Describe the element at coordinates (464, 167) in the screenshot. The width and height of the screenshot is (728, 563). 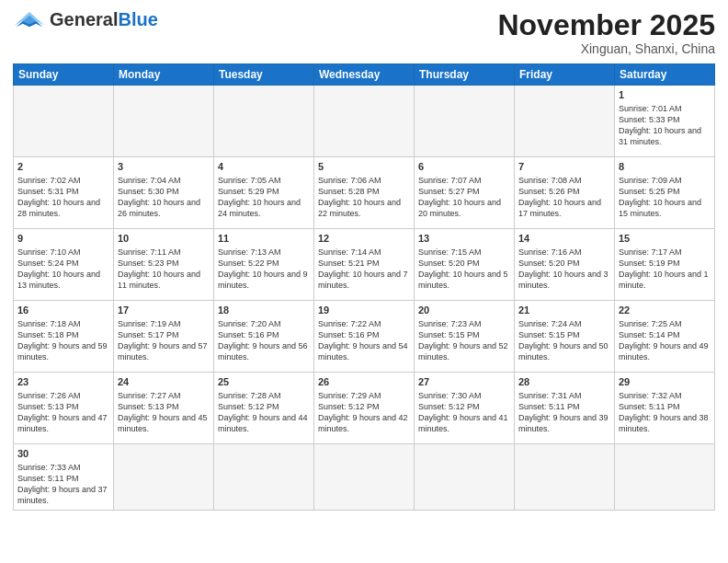
I see `day-number: 6` at that location.